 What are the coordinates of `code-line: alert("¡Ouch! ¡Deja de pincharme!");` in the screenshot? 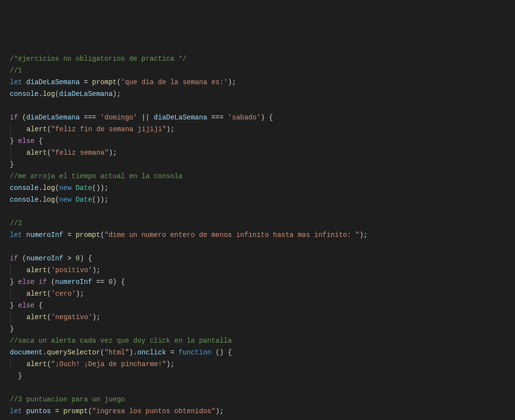 It's located at (258, 364).